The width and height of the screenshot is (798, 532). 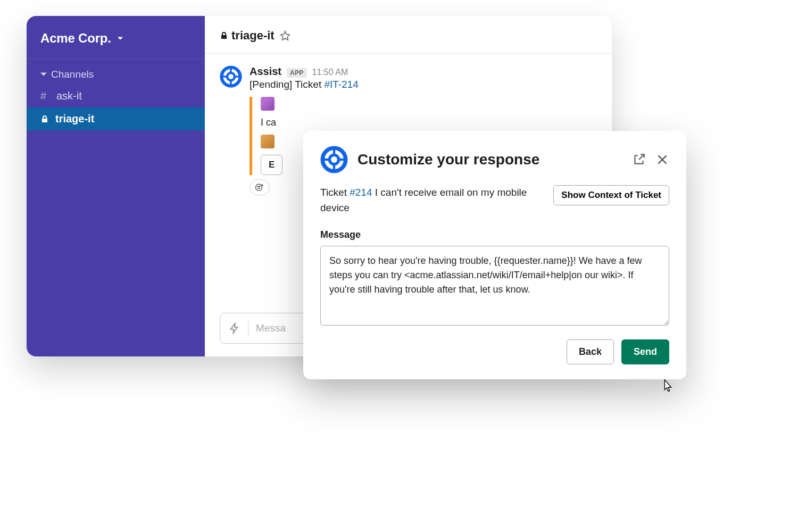 I want to click on composer-placeholder: Messa, so click(x=271, y=328).